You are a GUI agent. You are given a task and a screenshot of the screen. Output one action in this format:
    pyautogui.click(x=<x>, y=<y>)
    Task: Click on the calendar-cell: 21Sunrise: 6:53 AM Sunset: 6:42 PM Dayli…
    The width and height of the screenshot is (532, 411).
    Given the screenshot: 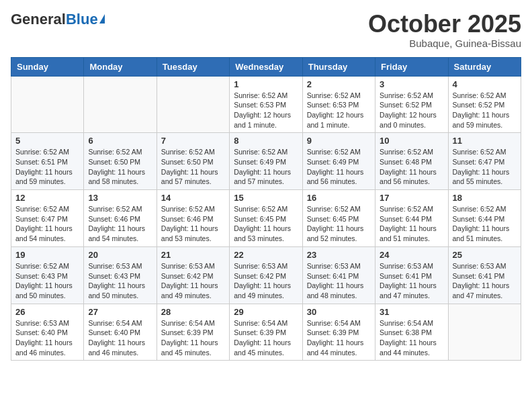 What is the action you would take?
    pyautogui.click(x=193, y=275)
    